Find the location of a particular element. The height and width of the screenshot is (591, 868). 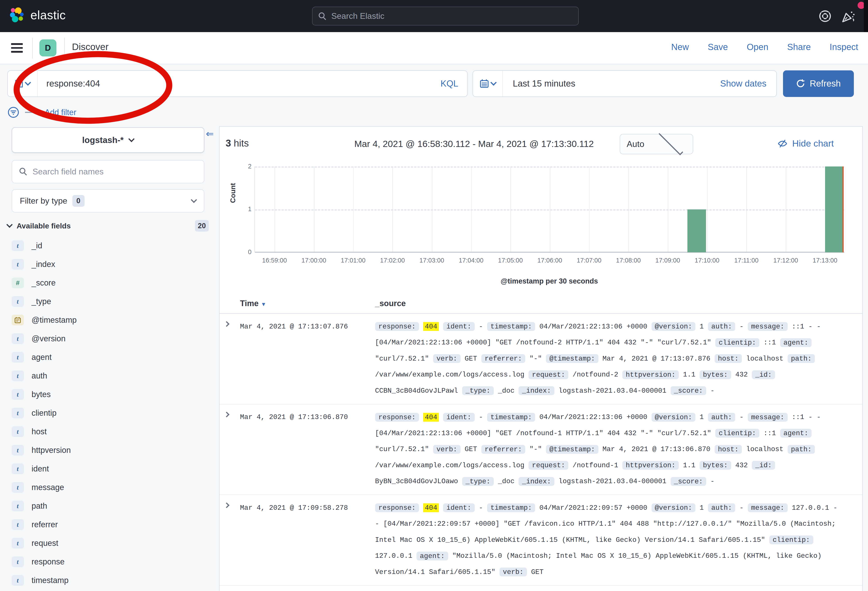

histogram-chart: 16:59:0017:00:0017:01:0017:02:0017:03:00… is located at coordinates (549, 209).